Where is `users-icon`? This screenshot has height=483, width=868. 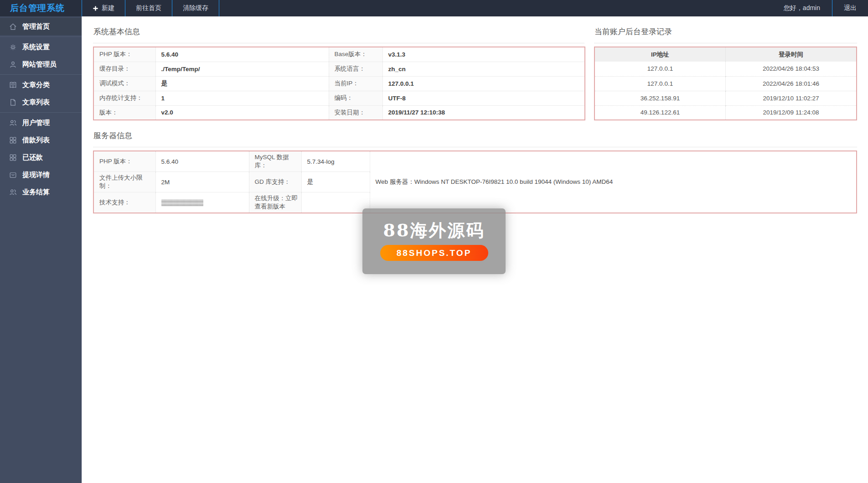
users-icon is located at coordinates (13, 123).